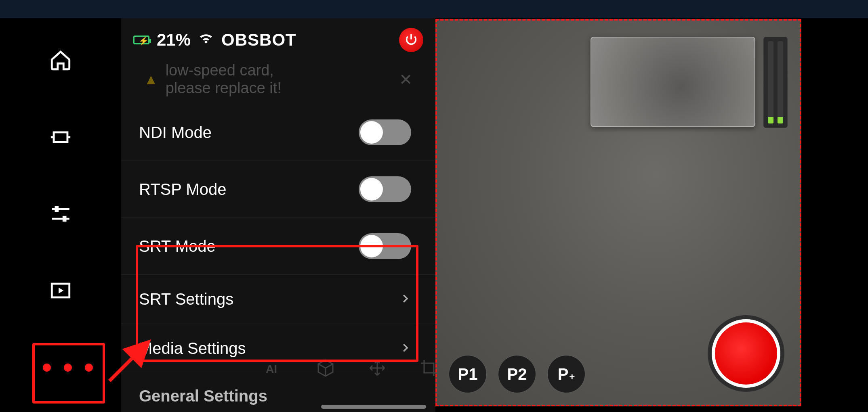 The height and width of the screenshot is (412, 868). Describe the element at coordinates (405, 299) in the screenshot. I see `chevron-right-icon` at that location.